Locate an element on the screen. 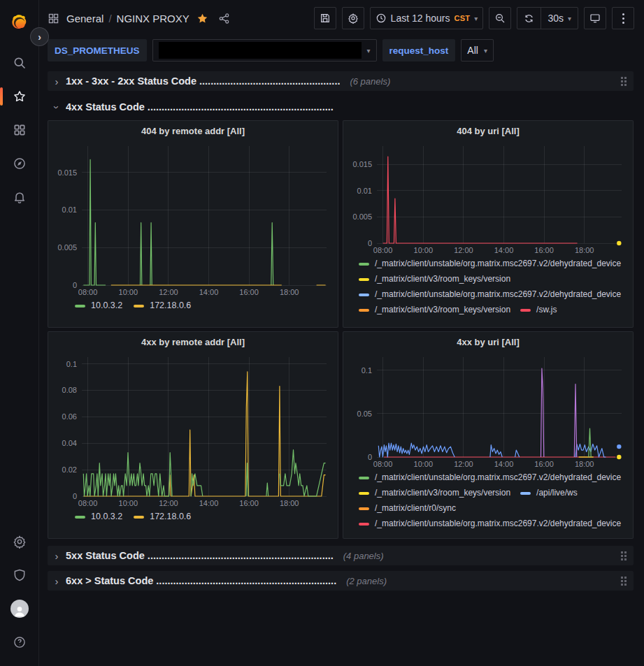 This screenshot has width=644, height=666. breadcrumb-dashboard-title: NGINX PROXY is located at coordinates (153, 18).